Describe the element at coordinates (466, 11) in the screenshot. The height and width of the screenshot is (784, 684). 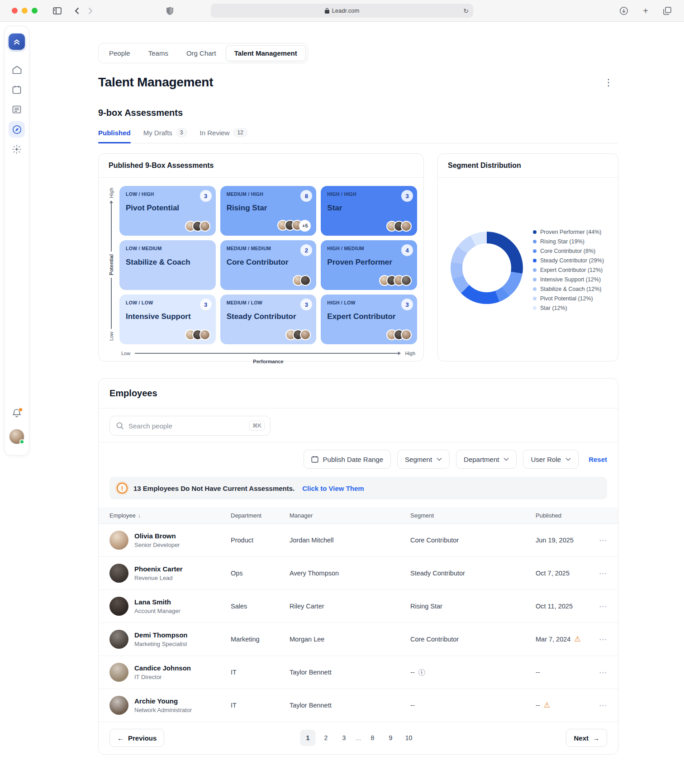
I see `reload-icon: ↻` at that location.